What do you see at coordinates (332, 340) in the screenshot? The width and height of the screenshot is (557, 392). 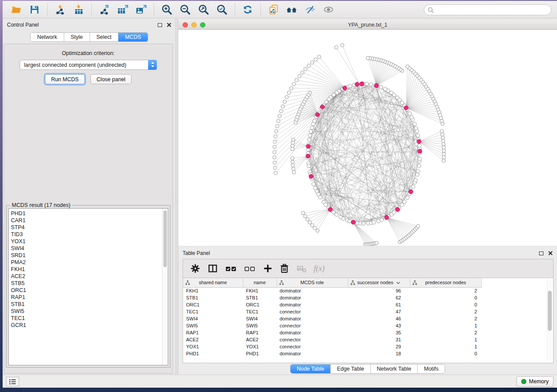 I see `table-row: ACE2ACE2connector311` at bounding box center [332, 340].